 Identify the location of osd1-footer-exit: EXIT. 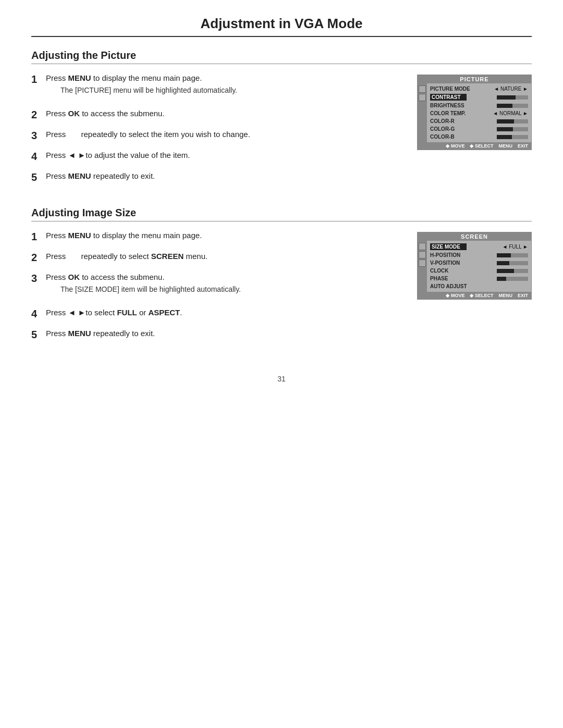
(523, 146).